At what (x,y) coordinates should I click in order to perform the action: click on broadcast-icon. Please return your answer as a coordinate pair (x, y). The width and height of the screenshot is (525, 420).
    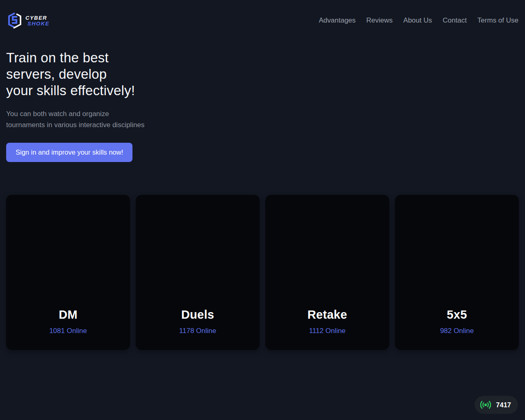
    Looking at the image, I should click on (486, 405).